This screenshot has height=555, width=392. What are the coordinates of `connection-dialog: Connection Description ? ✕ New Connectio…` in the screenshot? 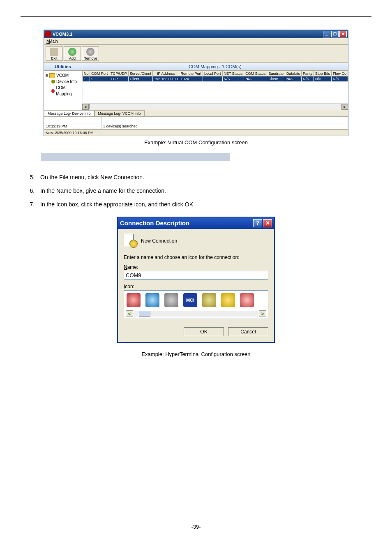 It's located at (196, 280).